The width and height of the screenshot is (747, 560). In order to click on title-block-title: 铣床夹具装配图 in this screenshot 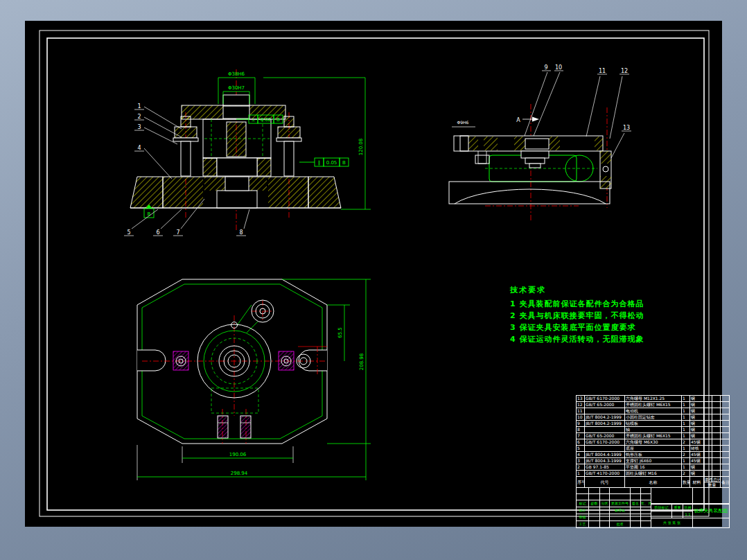, I will do `click(711, 516)`.